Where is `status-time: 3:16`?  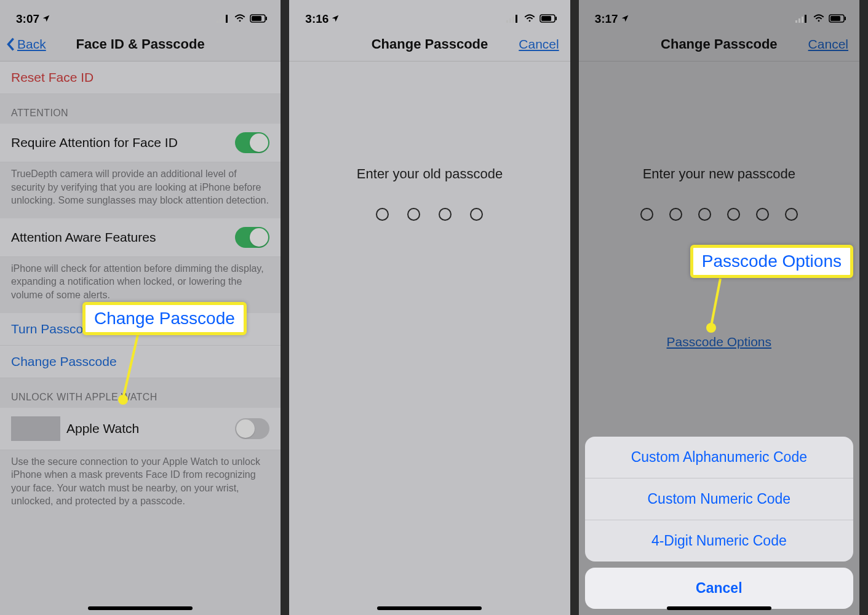
status-time: 3:16 is located at coordinates (317, 19).